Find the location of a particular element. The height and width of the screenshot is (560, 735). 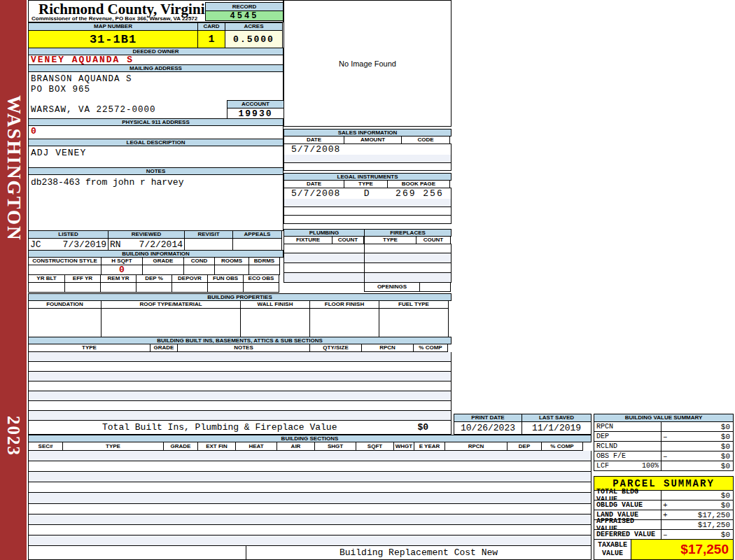

cond-value is located at coordinates (199, 270).